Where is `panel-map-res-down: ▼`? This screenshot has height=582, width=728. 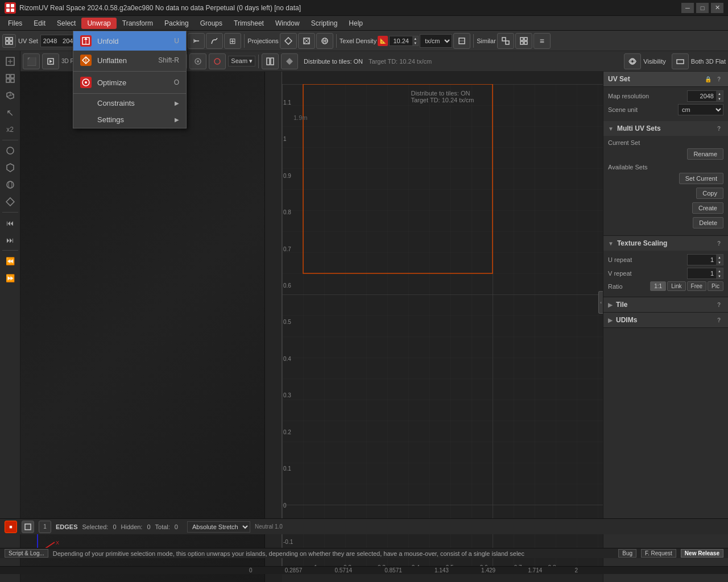
panel-map-res-down: ▼ is located at coordinates (719, 99).